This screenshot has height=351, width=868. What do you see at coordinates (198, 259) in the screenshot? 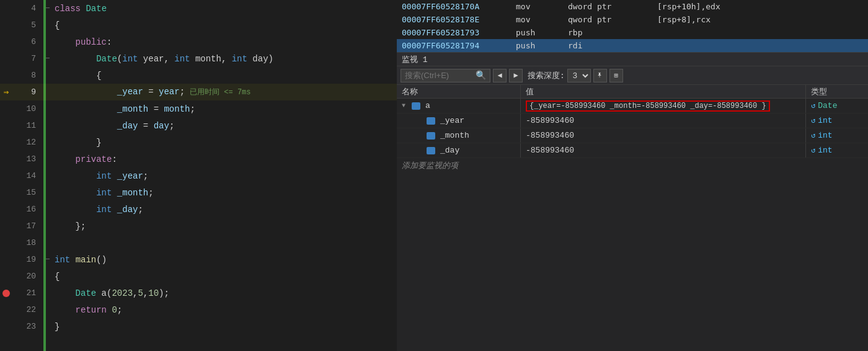
I see `code-line-19: 19─int main()` at bounding box center [198, 259].